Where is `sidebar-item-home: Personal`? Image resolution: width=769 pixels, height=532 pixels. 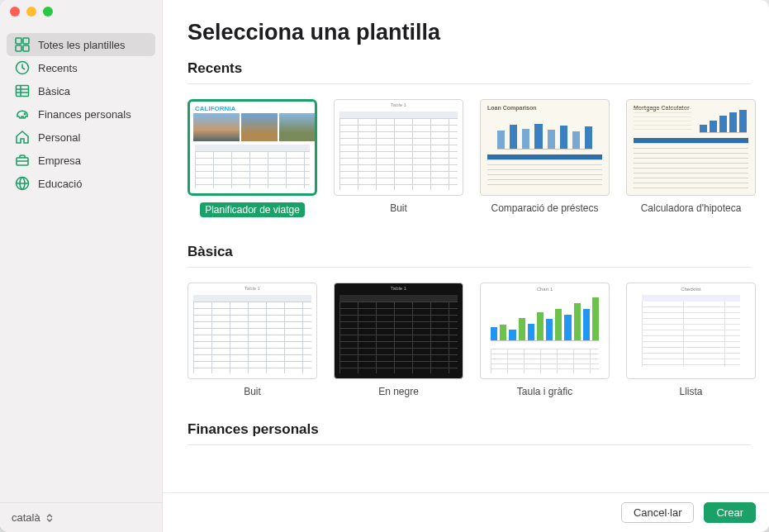
sidebar-item-home: Personal is located at coordinates (81, 137).